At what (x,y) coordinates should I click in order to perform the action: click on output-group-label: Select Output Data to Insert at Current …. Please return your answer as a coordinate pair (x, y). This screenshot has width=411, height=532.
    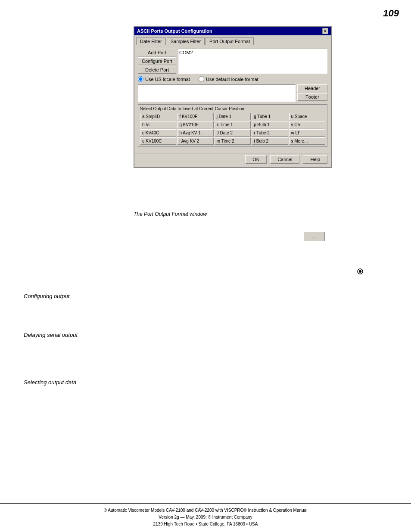
    Looking at the image, I should click on (233, 109).